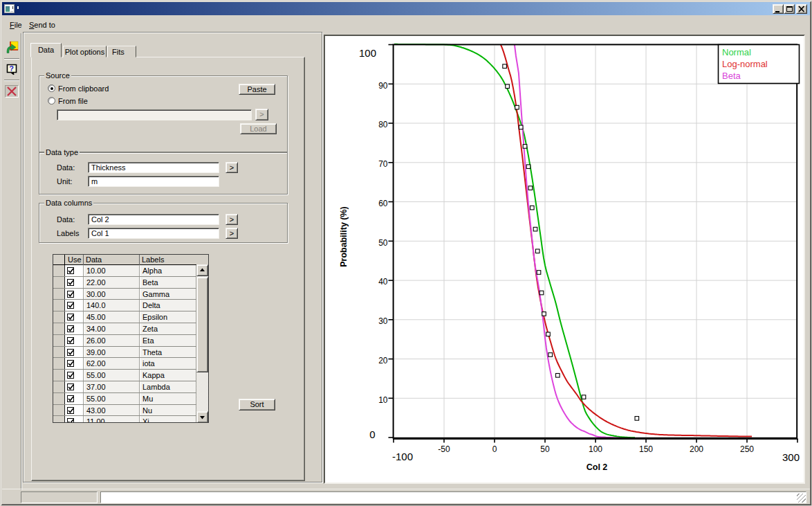 The height and width of the screenshot is (506, 812). Describe the element at coordinates (747, 449) in the screenshot. I see `svg-text: 250` at that location.